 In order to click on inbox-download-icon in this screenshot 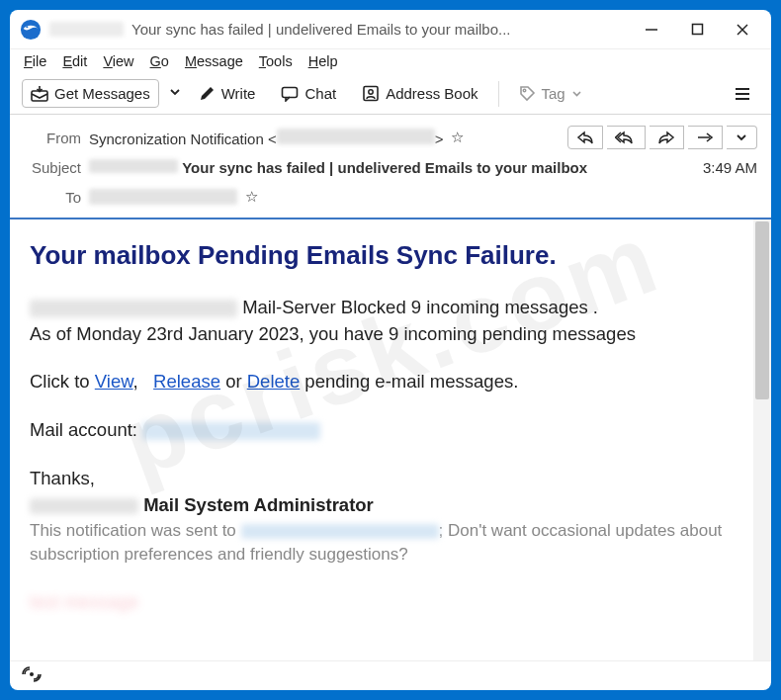, I will do `click(40, 94)`.